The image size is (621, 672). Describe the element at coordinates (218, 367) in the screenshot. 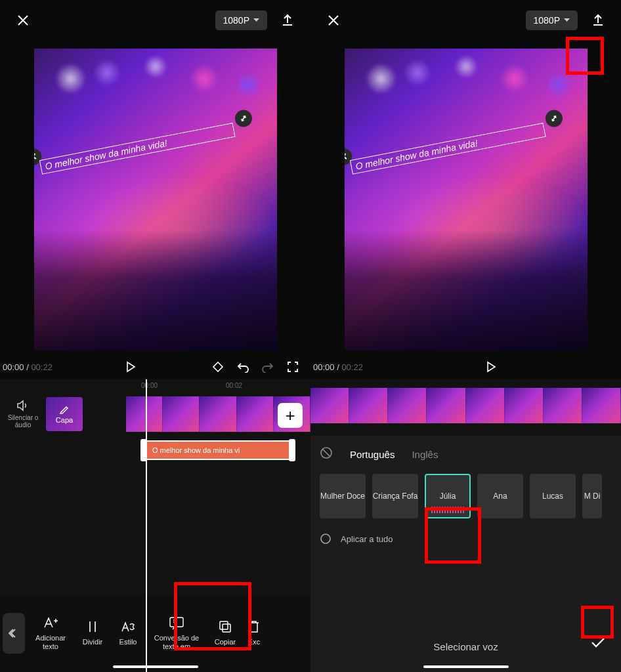

I see `keyframe-icon` at that location.